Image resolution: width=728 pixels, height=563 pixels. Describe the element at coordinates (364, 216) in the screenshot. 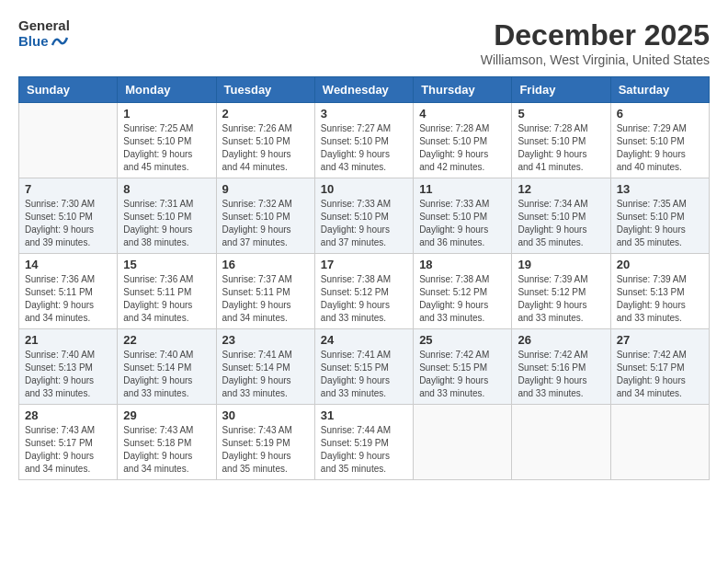

I see `table-row: 10Sunrise: 7:33 AM Sunset: 5:10 PM Dayli…` at that location.